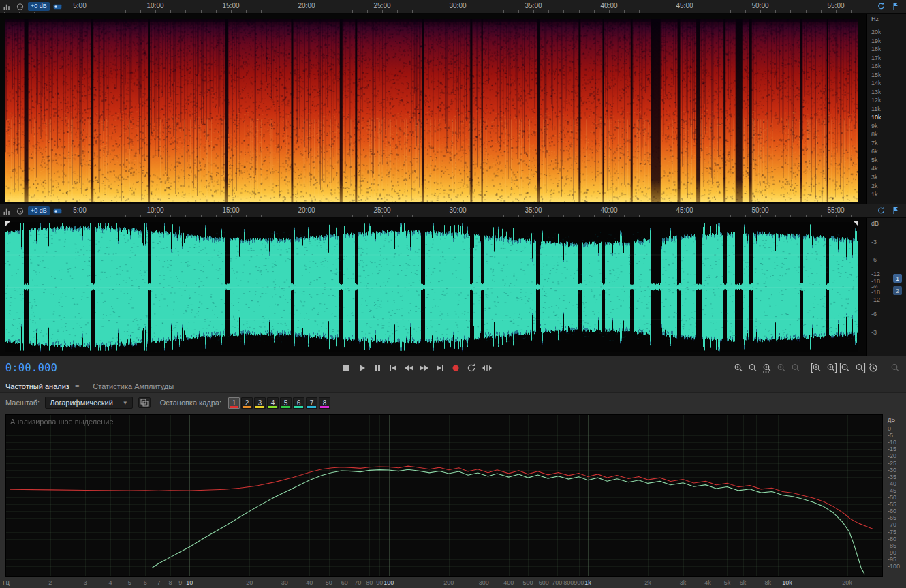  Describe the element at coordinates (424, 368) in the screenshot. I see `fast-forward-button` at that location.